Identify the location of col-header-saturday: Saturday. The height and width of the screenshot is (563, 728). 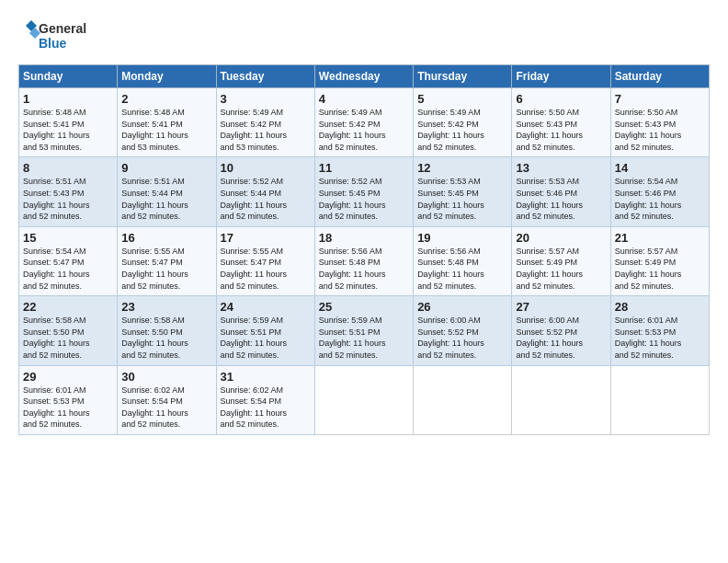
(660, 77).